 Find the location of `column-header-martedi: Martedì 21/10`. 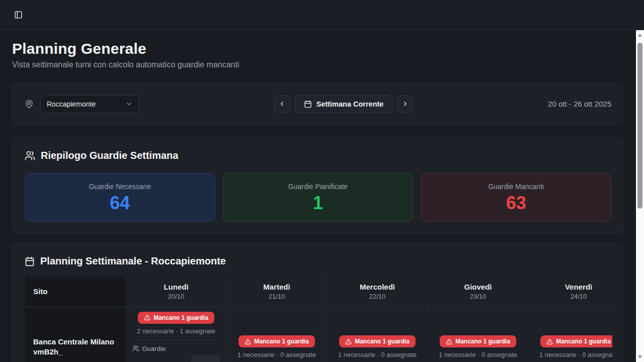

column-header-martedi: Martedì 21/10 is located at coordinates (277, 292).